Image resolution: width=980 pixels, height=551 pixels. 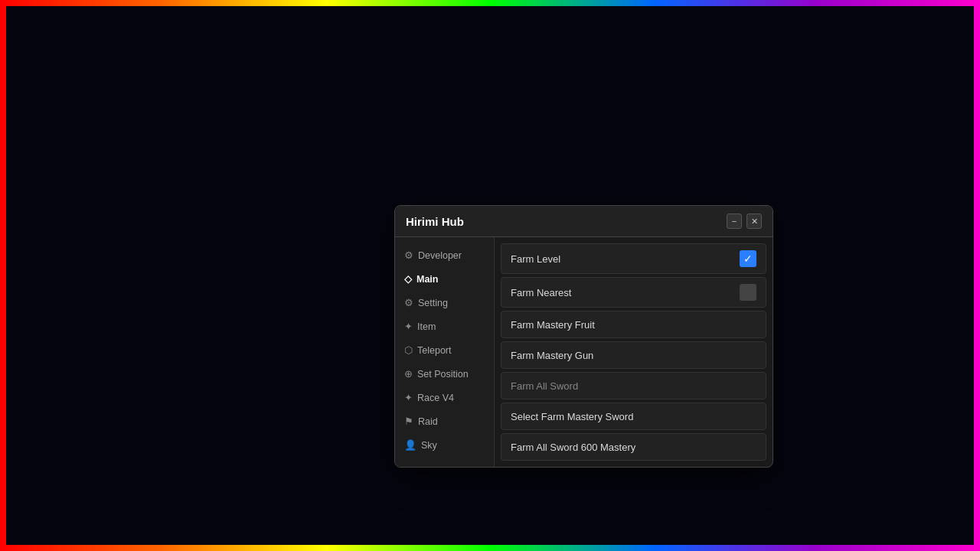 I want to click on left-line-1: HIRIMI, so click(x=114, y=217).